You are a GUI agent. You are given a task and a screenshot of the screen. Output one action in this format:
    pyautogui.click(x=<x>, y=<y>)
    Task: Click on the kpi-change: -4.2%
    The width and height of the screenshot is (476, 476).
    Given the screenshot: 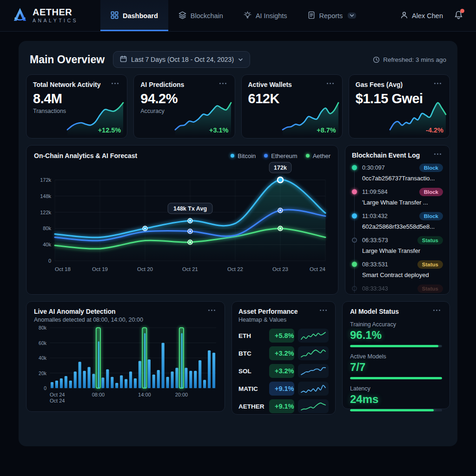 What is the action you would take?
    pyautogui.click(x=435, y=130)
    